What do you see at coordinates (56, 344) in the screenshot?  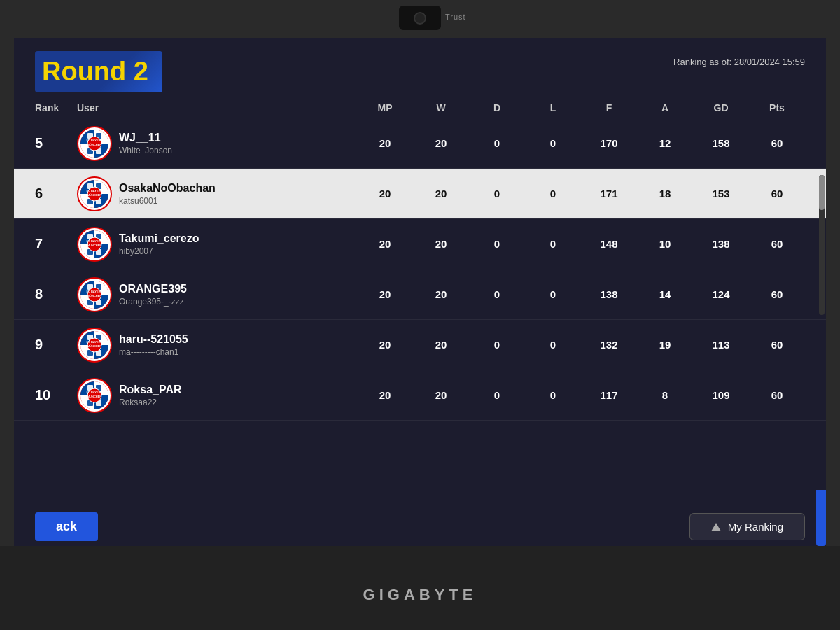 I see `rank-number: 9` at bounding box center [56, 344].